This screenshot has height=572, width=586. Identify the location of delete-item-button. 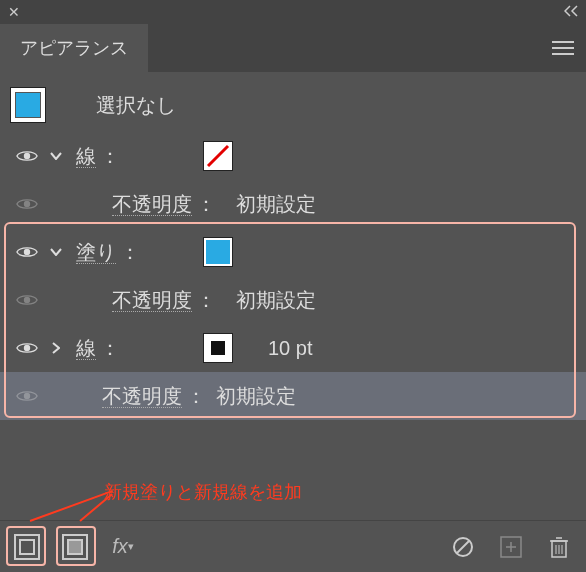
(559, 547).